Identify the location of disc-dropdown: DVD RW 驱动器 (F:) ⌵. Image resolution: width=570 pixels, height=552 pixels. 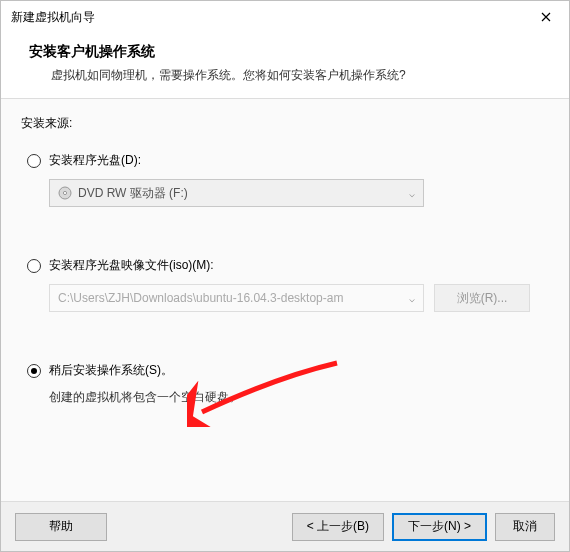
(236, 193).